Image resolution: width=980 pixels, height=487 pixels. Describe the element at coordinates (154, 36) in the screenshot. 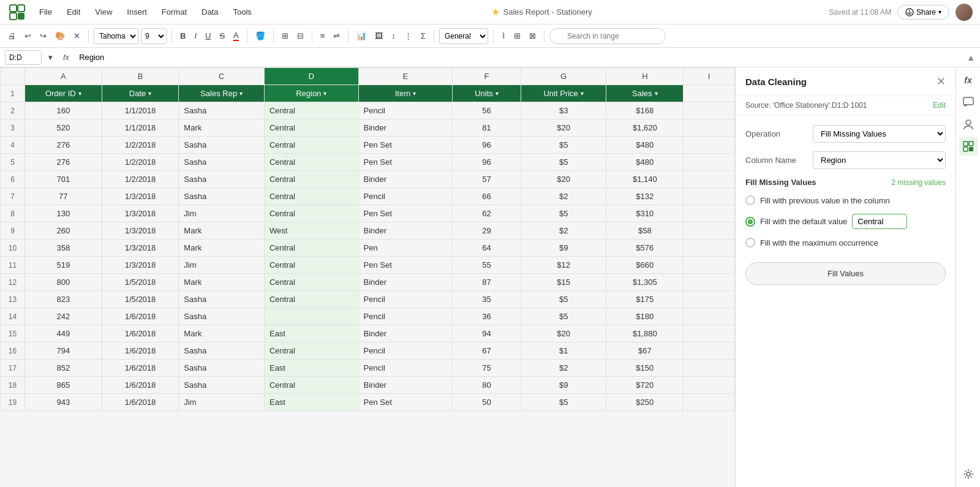

I see `size-select: 9` at that location.